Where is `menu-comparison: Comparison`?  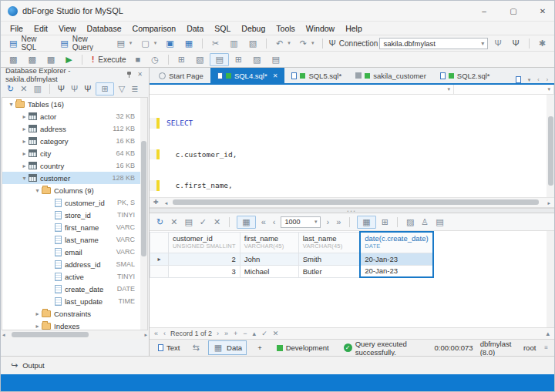
menu-comparison: Comparison is located at coordinates (154, 28).